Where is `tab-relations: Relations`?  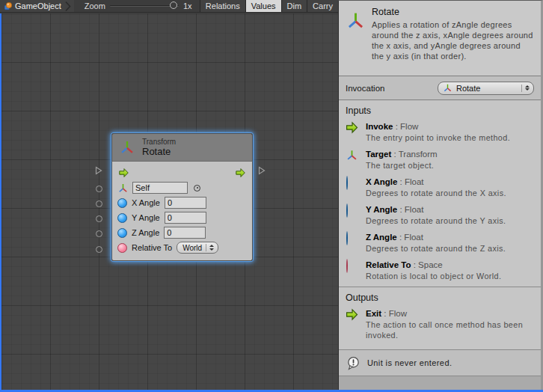 tab-relations: Relations is located at coordinates (223, 6).